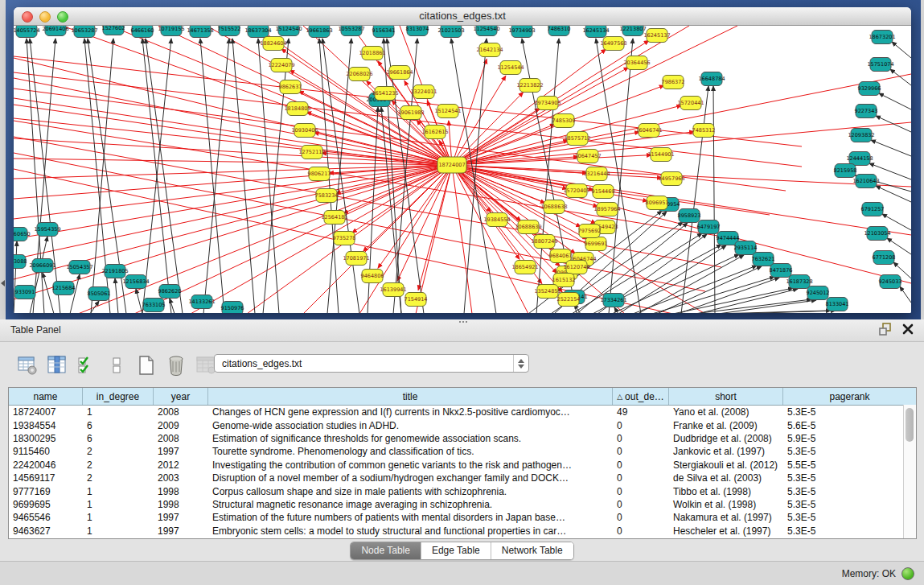  What do you see at coordinates (529, 85) in the screenshot?
I see `graph-node: 12213822` at bounding box center [529, 85].